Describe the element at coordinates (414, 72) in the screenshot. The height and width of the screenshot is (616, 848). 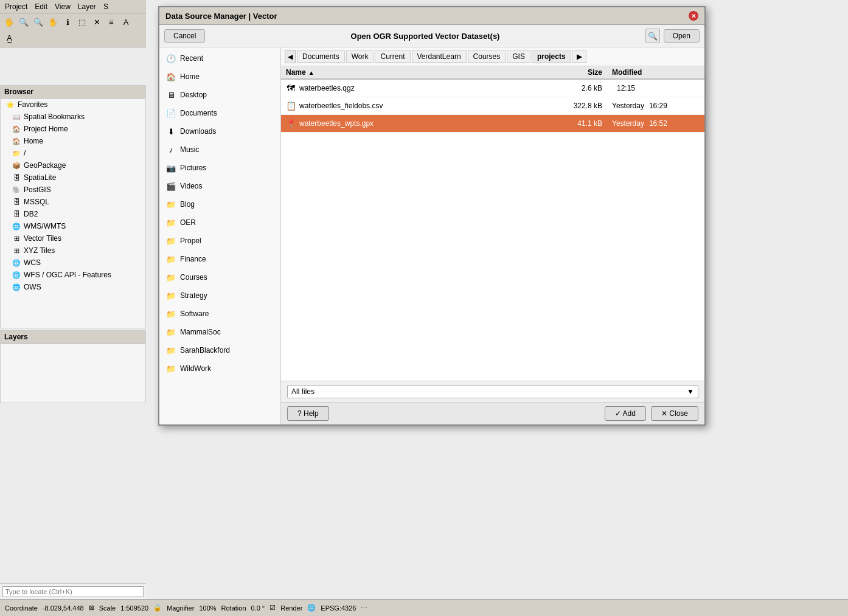
I see `column-name-header: Name ▲` at that location.